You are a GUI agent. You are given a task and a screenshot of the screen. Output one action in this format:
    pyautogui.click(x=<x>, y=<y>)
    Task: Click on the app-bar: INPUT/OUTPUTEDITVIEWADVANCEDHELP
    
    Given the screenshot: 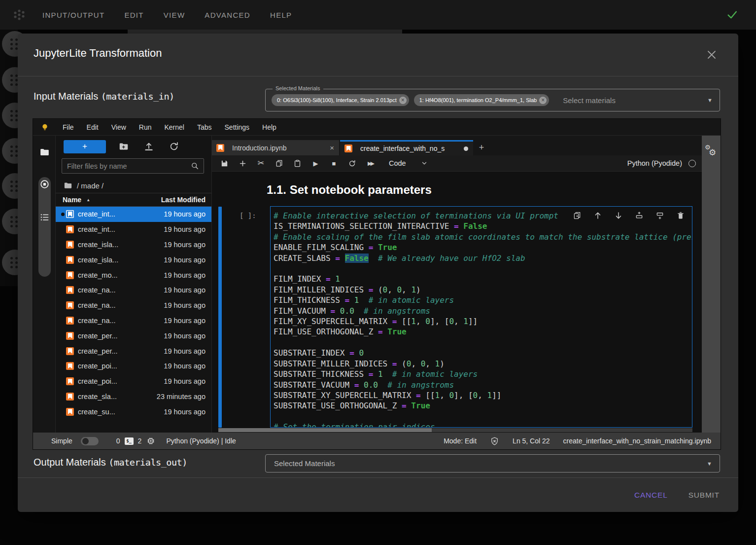 What is the action you would take?
    pyautogui.click(x=378, y=15)
    